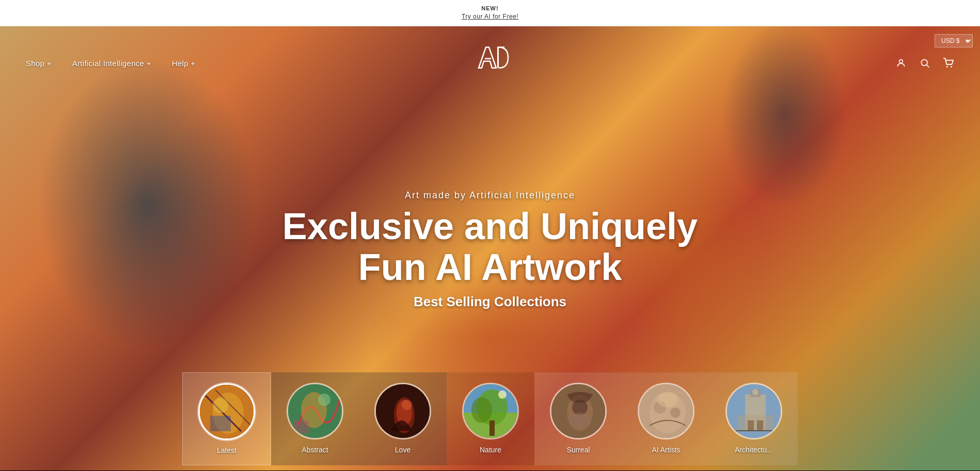 The height and width of the screenshot is (471, 980). I want to click on user-icon, so click(901, 63).